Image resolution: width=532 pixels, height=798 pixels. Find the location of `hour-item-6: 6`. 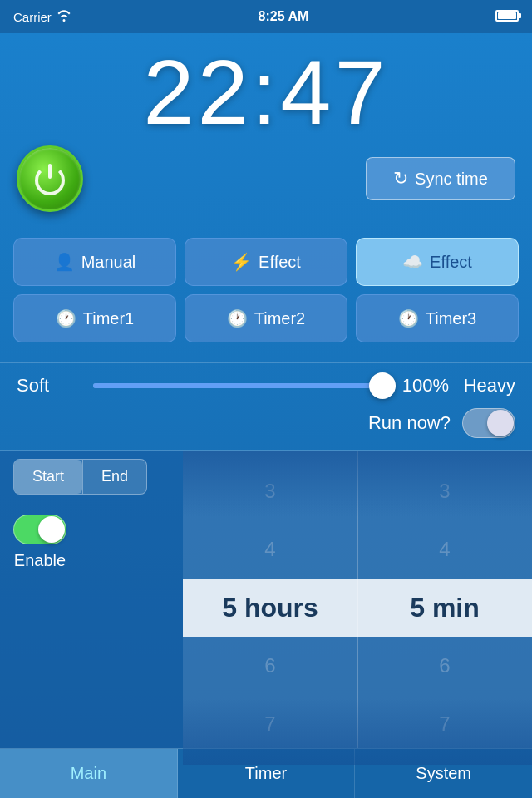

hour-item-6: 6 is located at coordinates (270, 666).